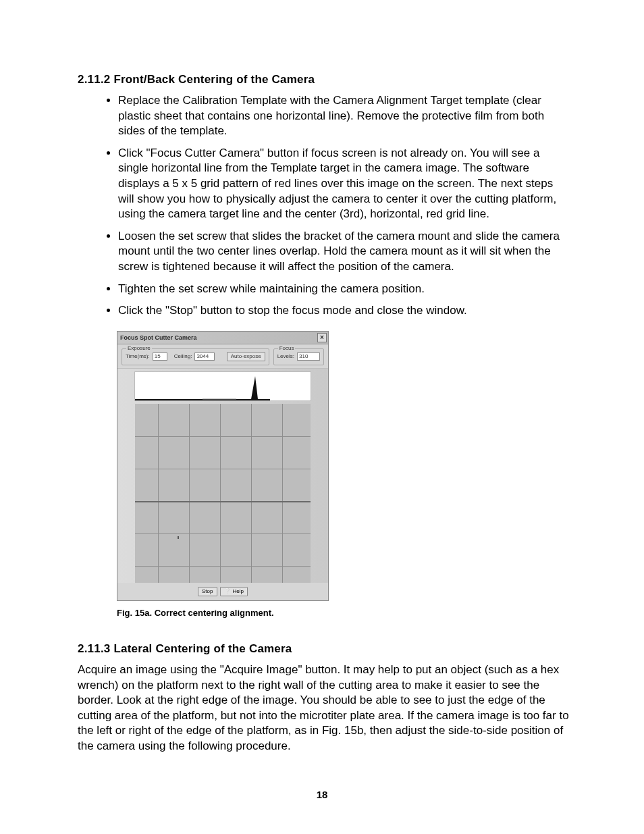 The width and height of the screenshot is (644, 834). What do you see at coordinates (287, 348) in the screenshot?
I see `focus-legend: Focus` at bounding box center [287, 348].